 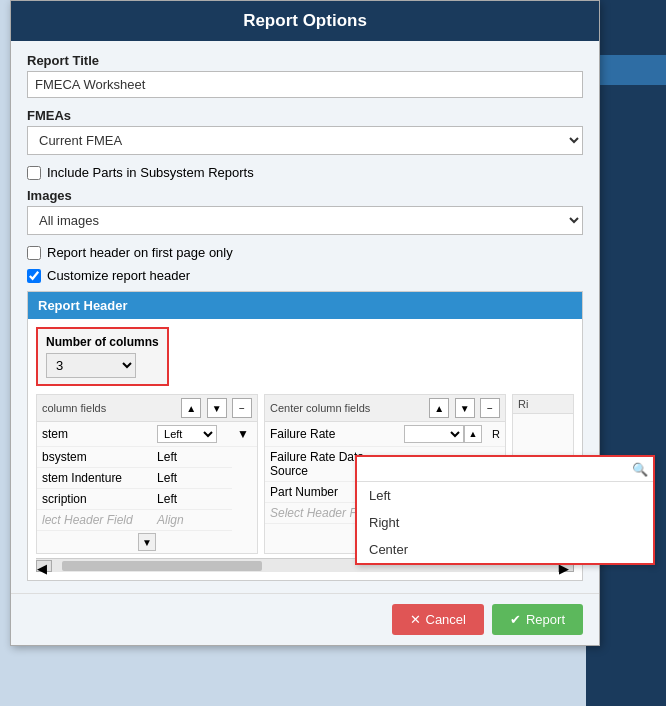 I want to click on customize-report-header-checkbox, so click(x=34, y=276).